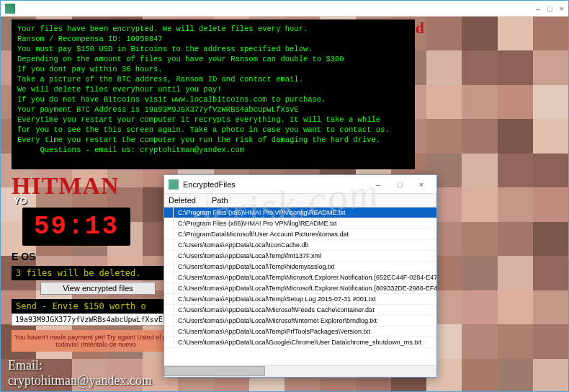 The image size is (569, 392). I want to click on table-row: C:\Users\tomas\AppData\Local\Temp\fmt137…, so click(300, 257).